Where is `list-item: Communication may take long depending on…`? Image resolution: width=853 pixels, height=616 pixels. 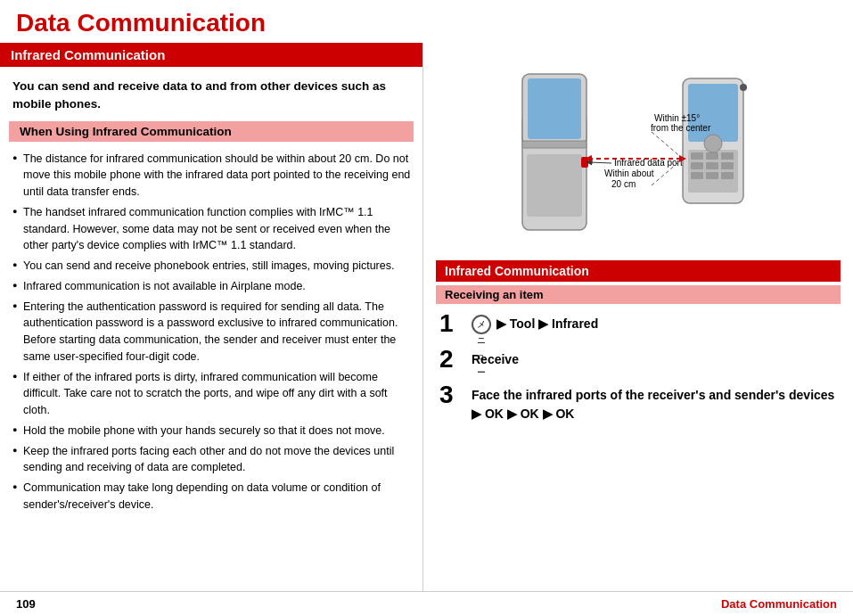
list-item: Communication may take long depending on… is located at coordinates (212, 497).